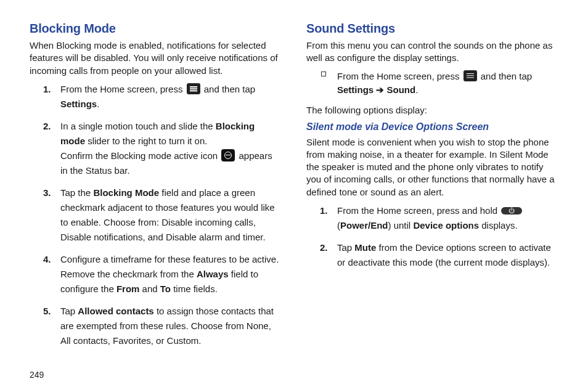 The image size is (588, 392). I want to click on blocking-active-icon, so click(228, 155).